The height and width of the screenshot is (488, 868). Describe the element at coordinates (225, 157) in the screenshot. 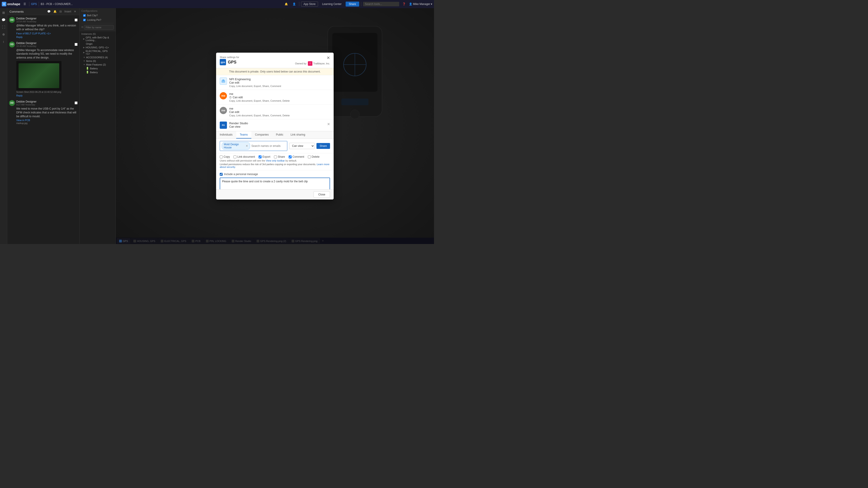

I see `perm-copy: Copy` at that location.